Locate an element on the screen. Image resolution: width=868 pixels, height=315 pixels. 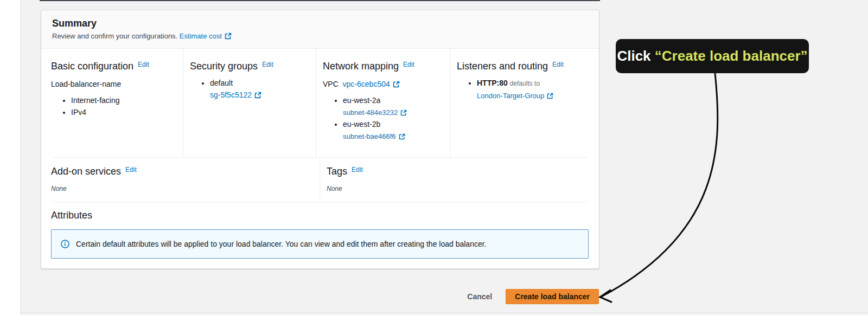
list-item: HTTP:80 defaults to London-Target-Group is located at coordinates (535, 89).